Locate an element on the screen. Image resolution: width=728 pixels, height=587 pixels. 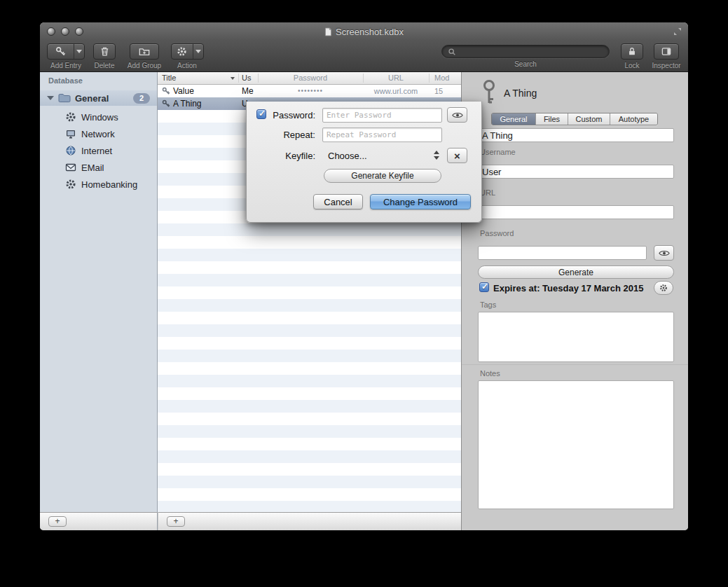
column-header-password: Password is located at coordinates (310, 78).